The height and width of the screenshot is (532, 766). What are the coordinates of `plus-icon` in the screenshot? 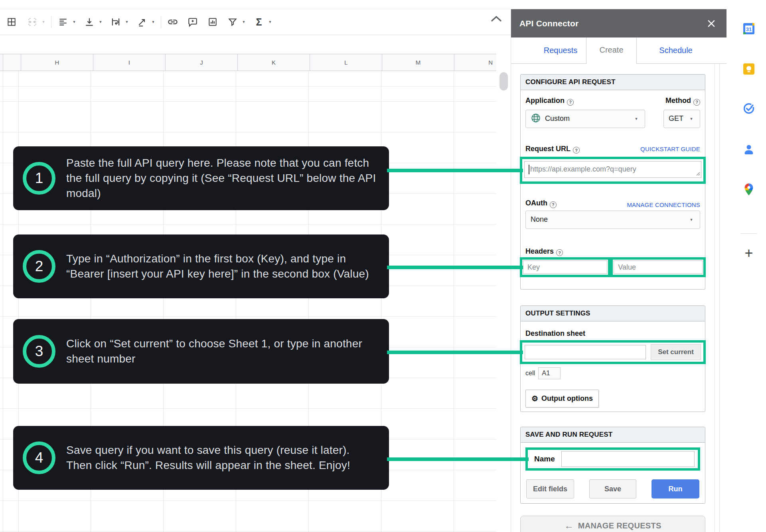 It's located at (749, 253).